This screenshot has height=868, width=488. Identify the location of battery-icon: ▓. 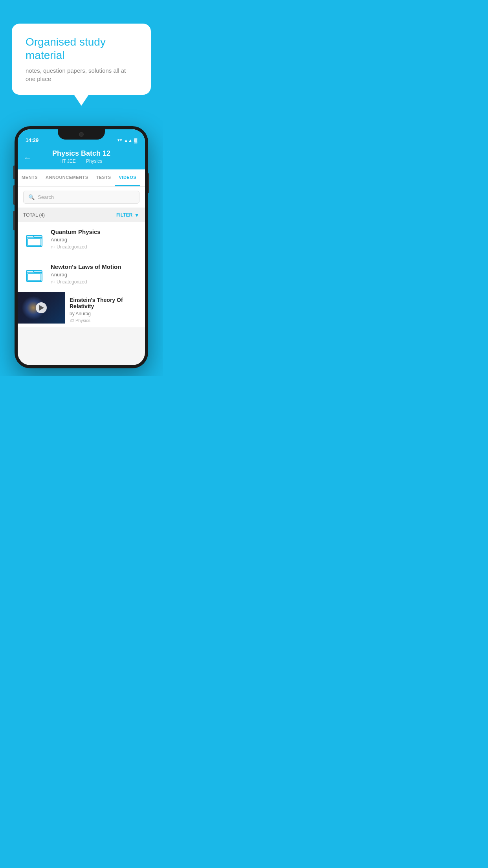
(136, 140).